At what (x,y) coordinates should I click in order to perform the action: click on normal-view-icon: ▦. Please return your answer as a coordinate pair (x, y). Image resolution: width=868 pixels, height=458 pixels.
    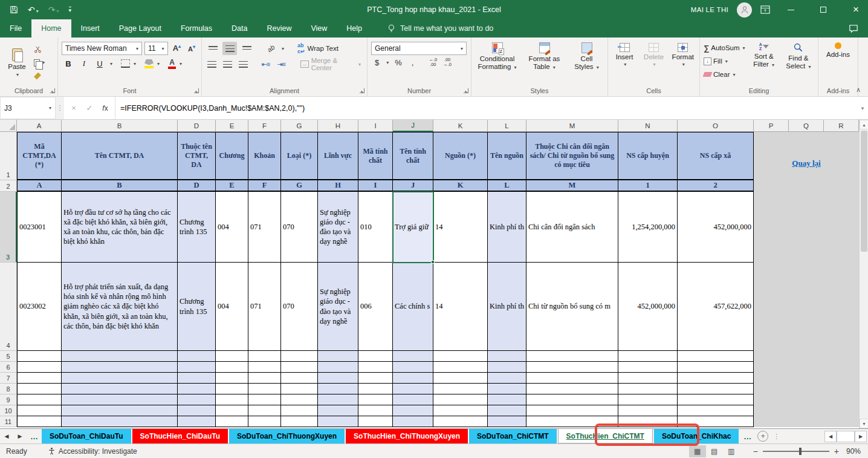
    Looking at the image, I should click on (698, 451).